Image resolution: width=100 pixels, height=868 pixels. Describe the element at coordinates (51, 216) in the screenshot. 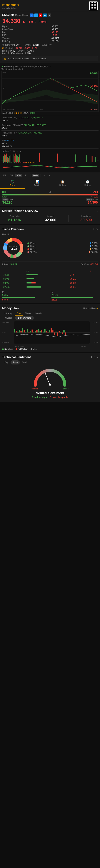

I see `support-label: Support` at that location.